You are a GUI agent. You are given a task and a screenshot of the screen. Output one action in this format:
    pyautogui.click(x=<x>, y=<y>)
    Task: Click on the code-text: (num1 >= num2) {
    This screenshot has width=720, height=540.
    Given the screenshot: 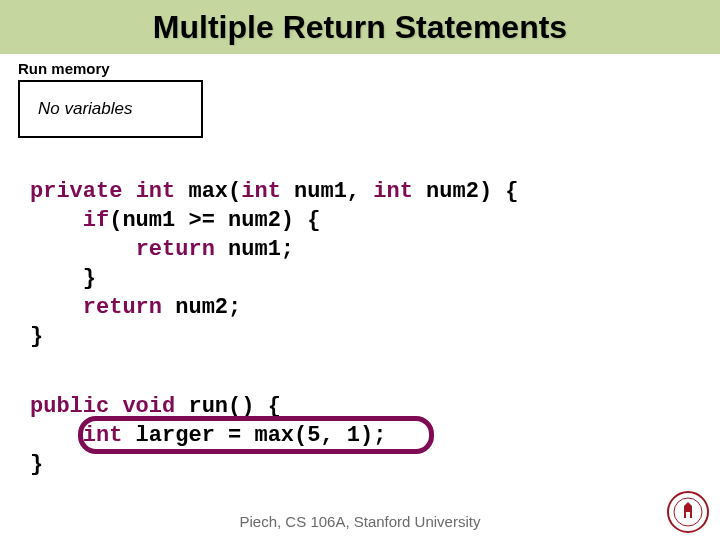 What is the action you would take?
    pyautogui.click(x=214, y=220)
    